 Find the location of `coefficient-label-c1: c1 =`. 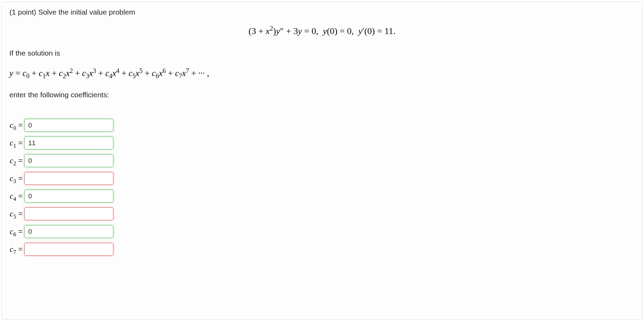

coefficient-label-c1: c1 = is located at coordinates (17, 143).